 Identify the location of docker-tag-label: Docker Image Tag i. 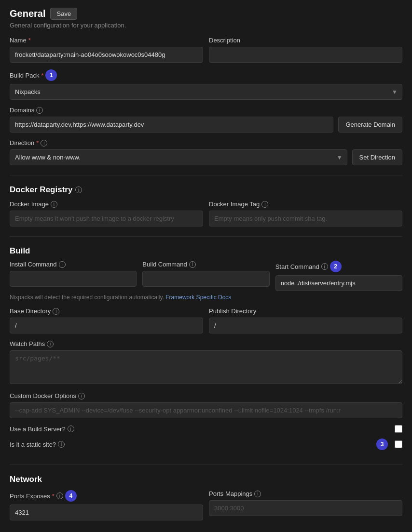
(306, 204).